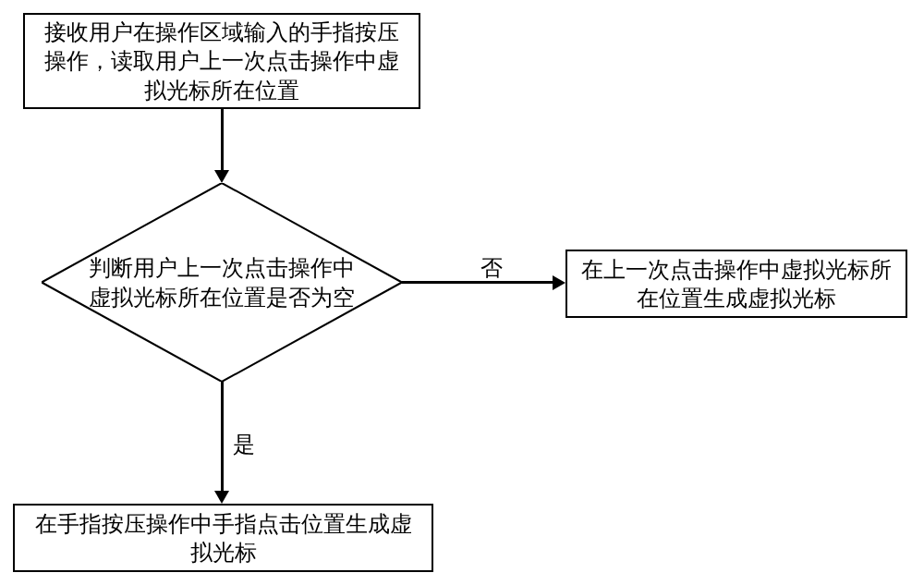 The height and width of the screenshot is (585, 924). Describe the element at coordinates (492, 268) in the screenshot. I see `edge-label-no: 否` at that location.